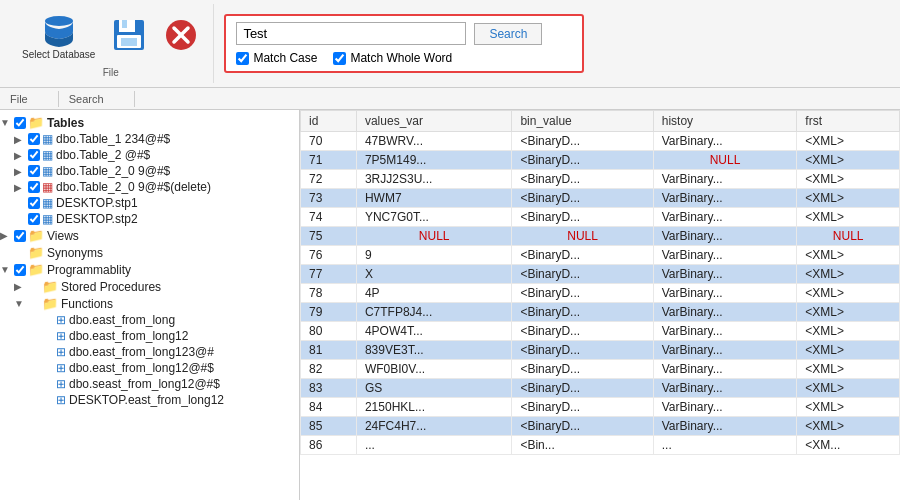 This screenshot has height=500, width=900. I want to click on tree-item-fn4: ⊞dbo.east_from_long12@#$, so click(150, 368).